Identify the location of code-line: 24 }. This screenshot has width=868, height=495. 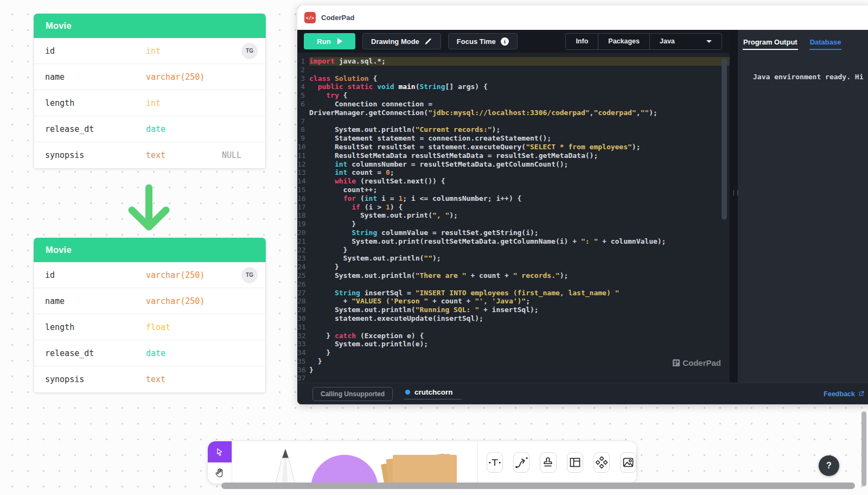
(513, 267).